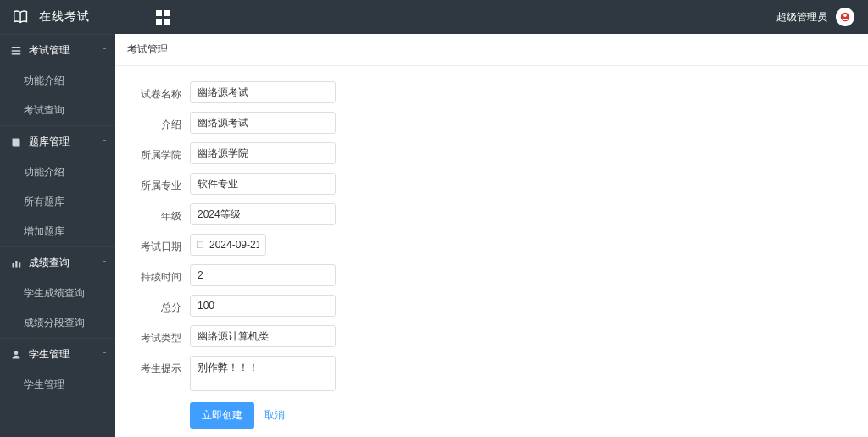 The image size is (868, 437). Describe the element at coordinates (58, 293) in the screenshot. I see `sidebar-item-student-score: 学生成绩查询` at that location.